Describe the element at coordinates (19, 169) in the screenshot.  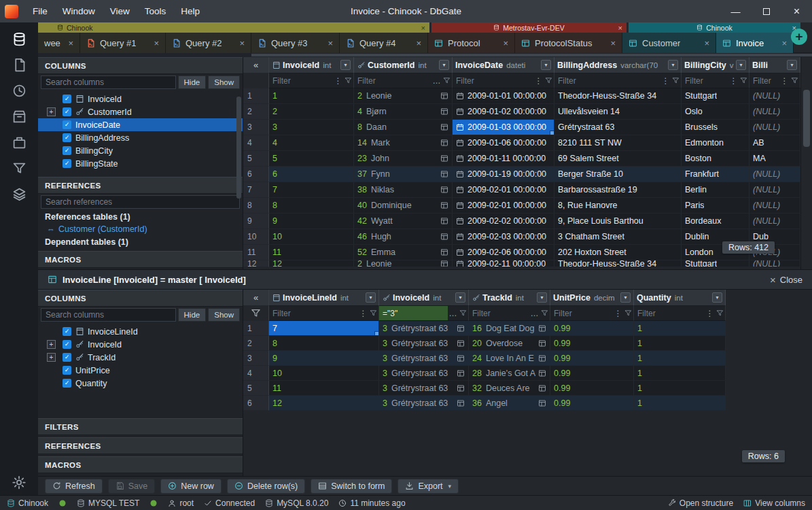
I see `export-funnel-icon` at that location.